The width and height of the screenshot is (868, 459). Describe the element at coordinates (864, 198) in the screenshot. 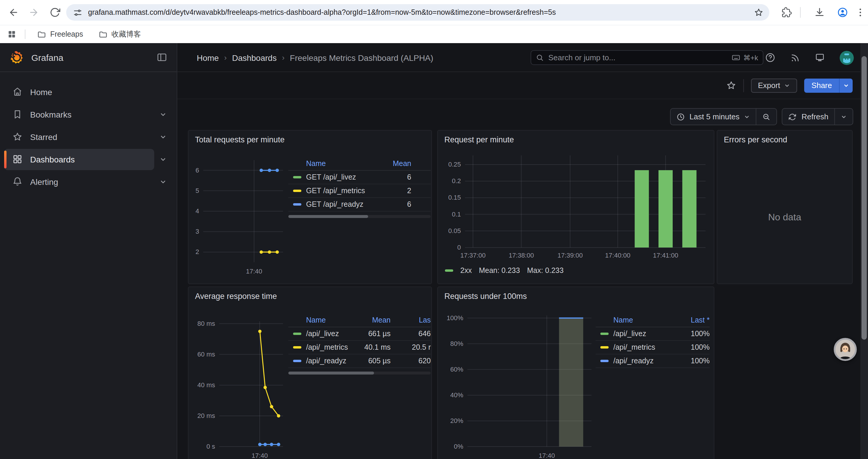

I see `scrollbar-thumb` at that location.